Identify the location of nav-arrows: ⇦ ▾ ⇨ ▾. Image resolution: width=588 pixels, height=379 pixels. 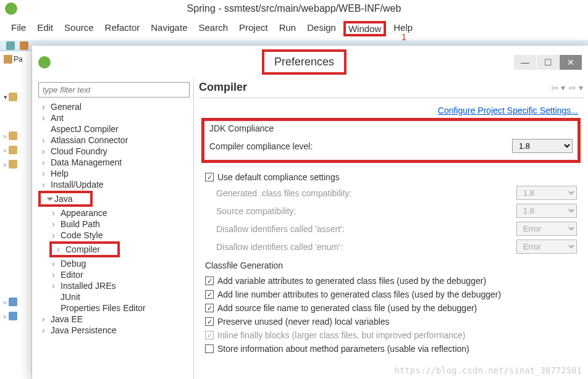
(567, 88).